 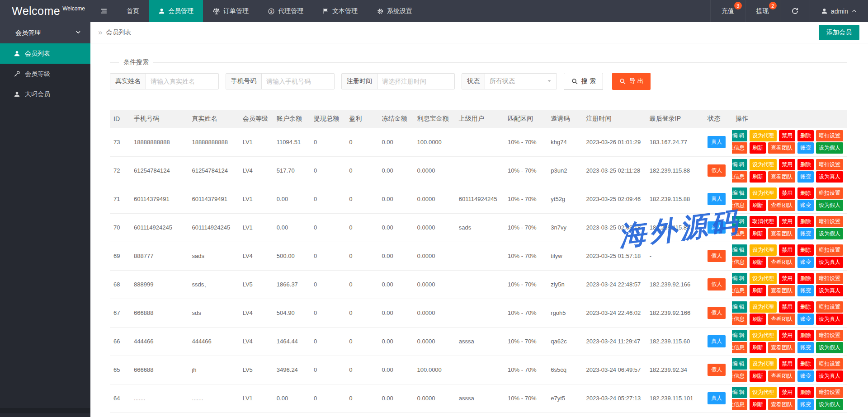 What do you see at coordinates (839, 11) in the screenshot?
I see `admin-user-menu: admin` at bounding box center [839, 11].